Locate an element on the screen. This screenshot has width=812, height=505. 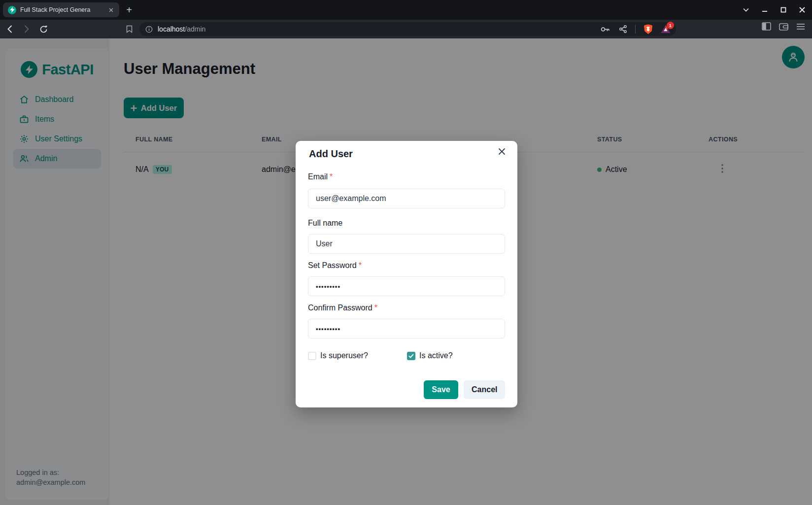
brave-shield-icon is located at coordinates (648, 29).